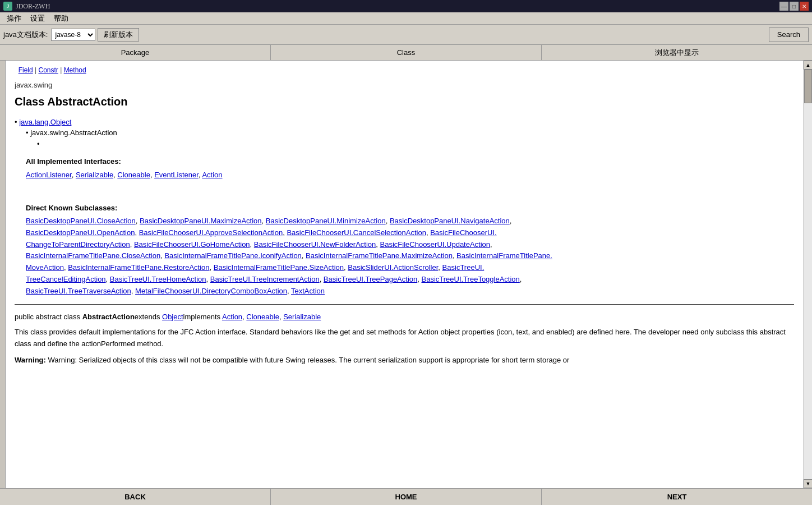 This screenshot has height=505, width=812. I want to click on toolbar: java文档版本: javase-8 javase-11 javase-17 刷…, so click(406, 35).